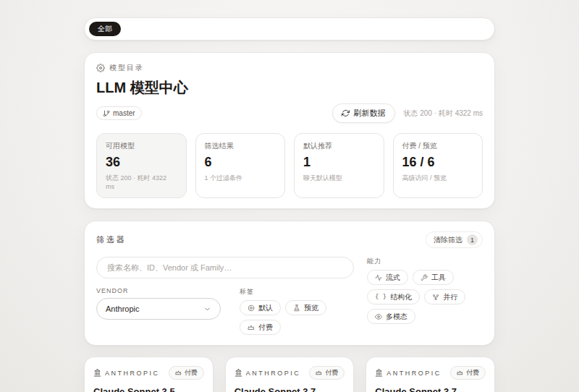  What do you see at coordinates (207, 310) in the screenshot?
I see `chevron-down-icon` at bounding box center [207, 310].